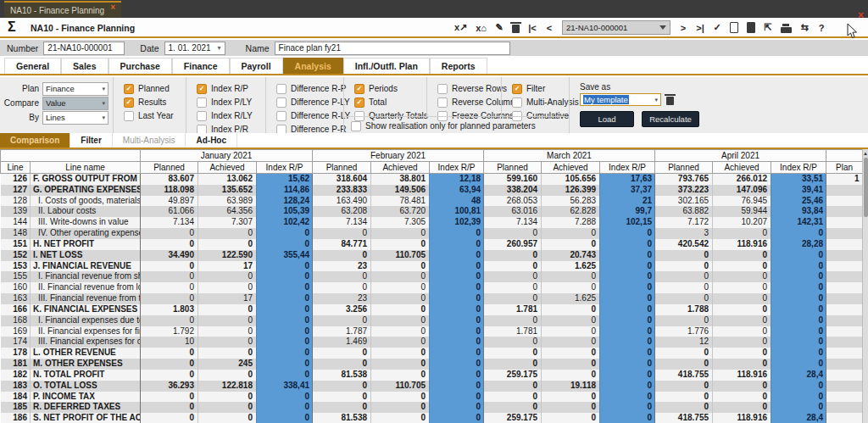  What do you see at coordinates (432, 212) in the screenshot?
I see `table-row: 139II. Labour costs61.06664.356105,3963.…` at bounding box center [432, 212].